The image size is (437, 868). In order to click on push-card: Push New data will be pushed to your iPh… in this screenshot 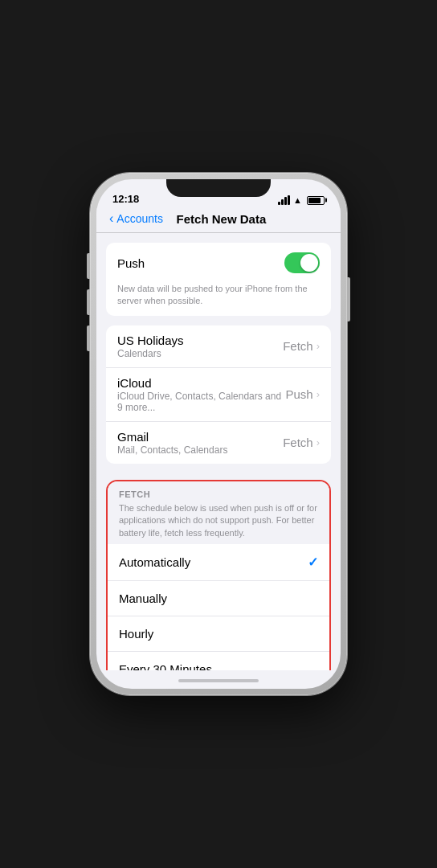, I will do `click(218, 280)`.